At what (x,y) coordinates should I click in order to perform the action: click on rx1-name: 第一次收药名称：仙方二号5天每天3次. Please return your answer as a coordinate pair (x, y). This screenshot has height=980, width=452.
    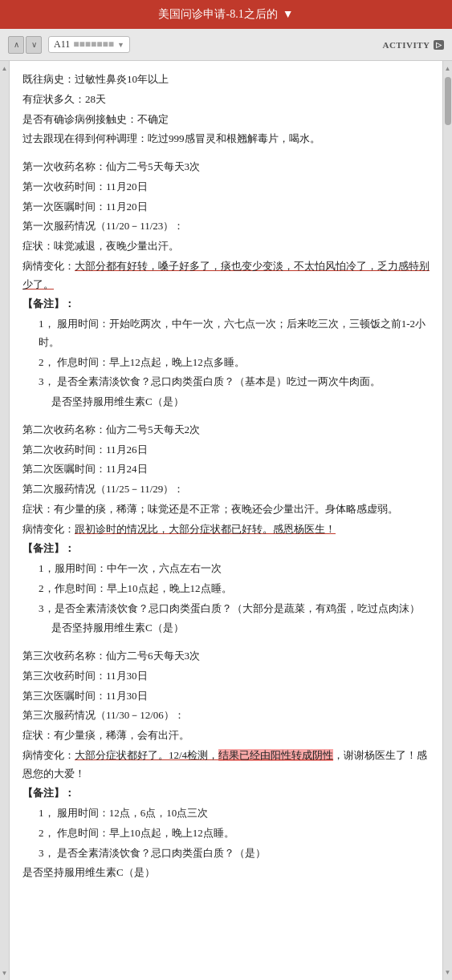
    Looking at the image, I should click on (226, 167).